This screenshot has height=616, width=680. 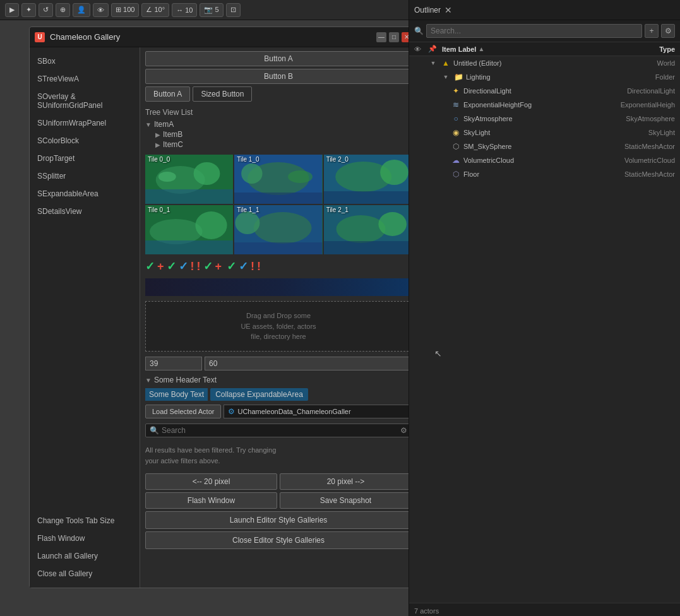 What do you see at coordinates (85, 123) in the screenshot?
I see `sidebar-item-suniformwrap: SUniformWrapPanel` at bounding box center [85, 123].